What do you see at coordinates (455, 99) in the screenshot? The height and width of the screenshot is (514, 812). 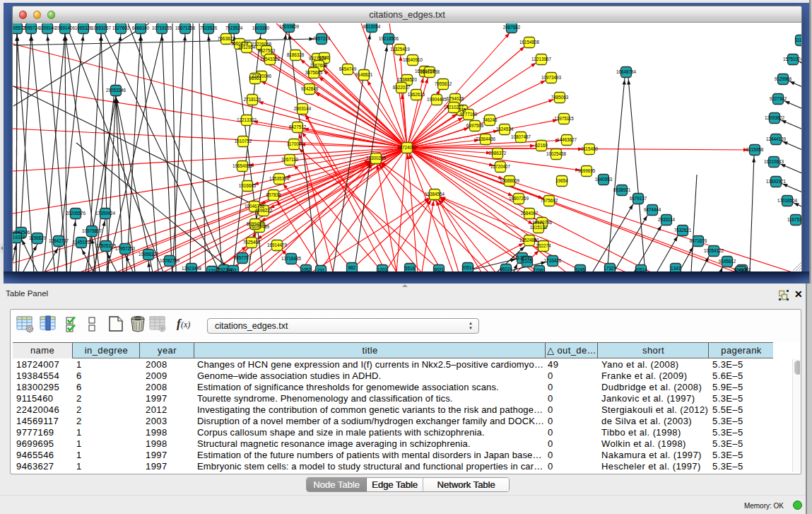 I see `svg-text: 6794028` at bounding box center [455, 99].